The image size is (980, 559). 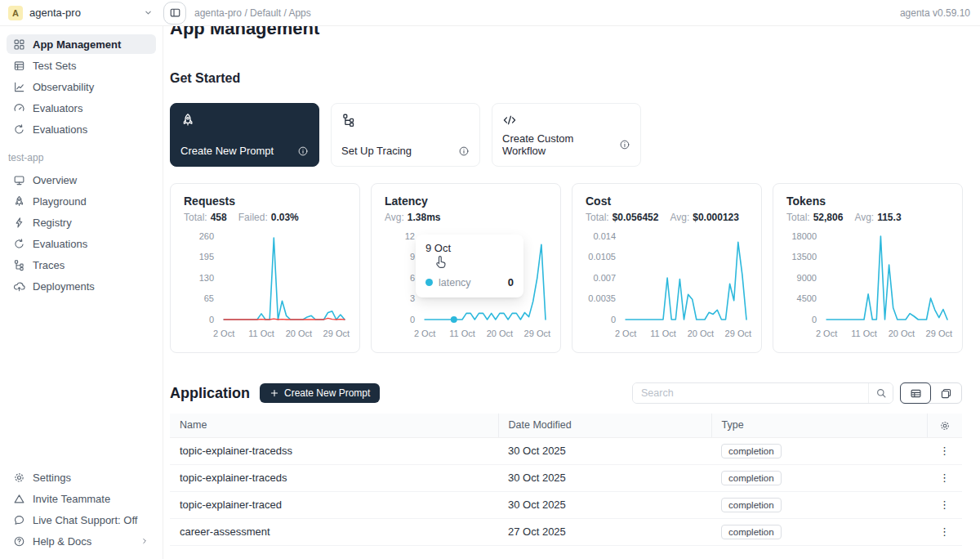 What do you see at coordinates (245, 135) in the screenshot?
I see `get-started-card-create-new-prompt: Create New Prompt` at bounding box center [245, 135].